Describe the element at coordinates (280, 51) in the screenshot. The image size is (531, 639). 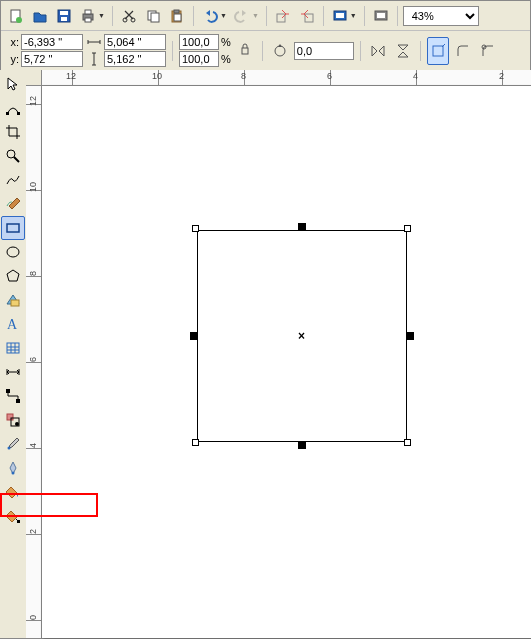
I see `rotation-icon` at that location.